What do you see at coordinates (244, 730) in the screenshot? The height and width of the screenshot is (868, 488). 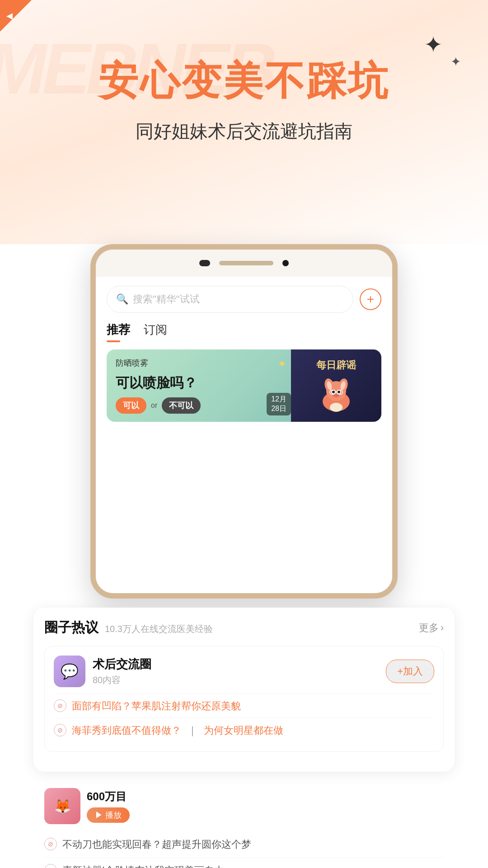 I see `circle-post-2: ⊘ 海菲秀到底值不值得做？ ｜ 为何女明星都在做` at bounding box center [244, 730].